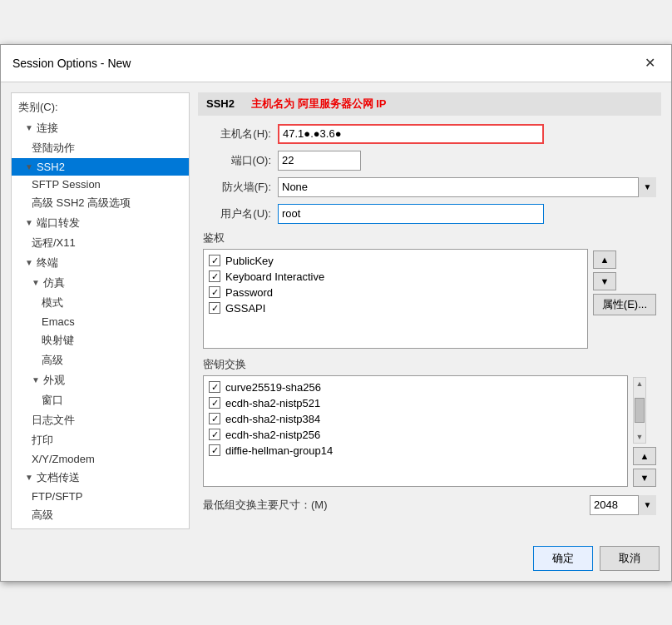 The height and width of the screenshot is (625, 672). Describe the element at coordinates (36, 283) in the screenshot. I see `sidebar-toggle-emulation: ▼` at that location.